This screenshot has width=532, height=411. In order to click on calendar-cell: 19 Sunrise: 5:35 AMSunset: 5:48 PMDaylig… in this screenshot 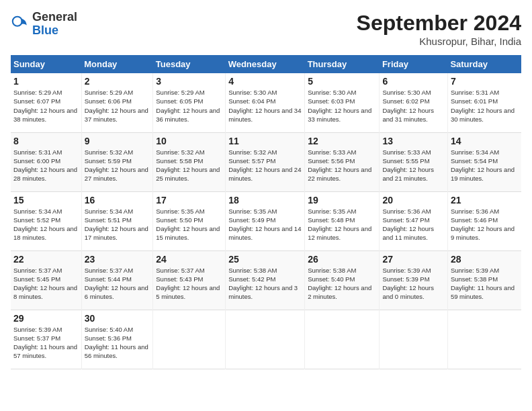, I will do `click(343, 221)`.